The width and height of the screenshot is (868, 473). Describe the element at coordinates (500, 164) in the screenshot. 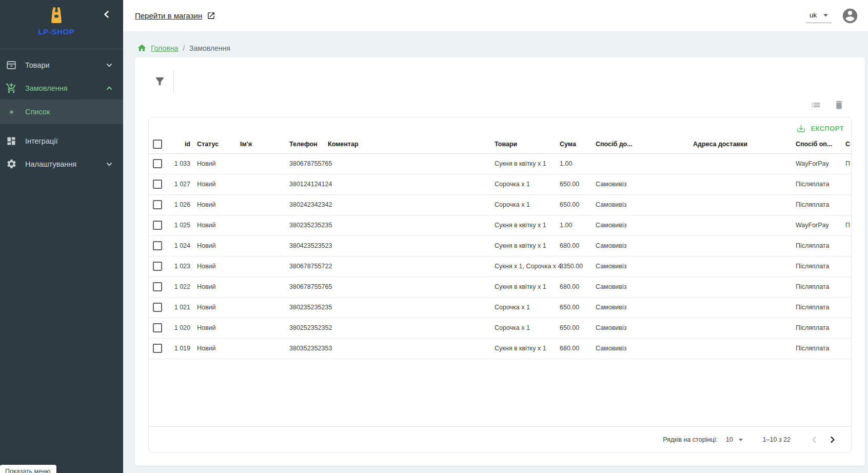

I see `table-row: 1 033Новий380678755765Сукня в квітку x 1…` at that location.